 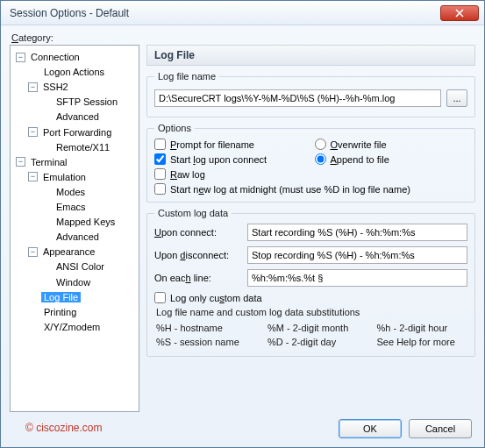 What do you see at coordinates (310, 95) in the screenshot?
I see `filename-group: Log file name ...` at bounding box center [310, 95].